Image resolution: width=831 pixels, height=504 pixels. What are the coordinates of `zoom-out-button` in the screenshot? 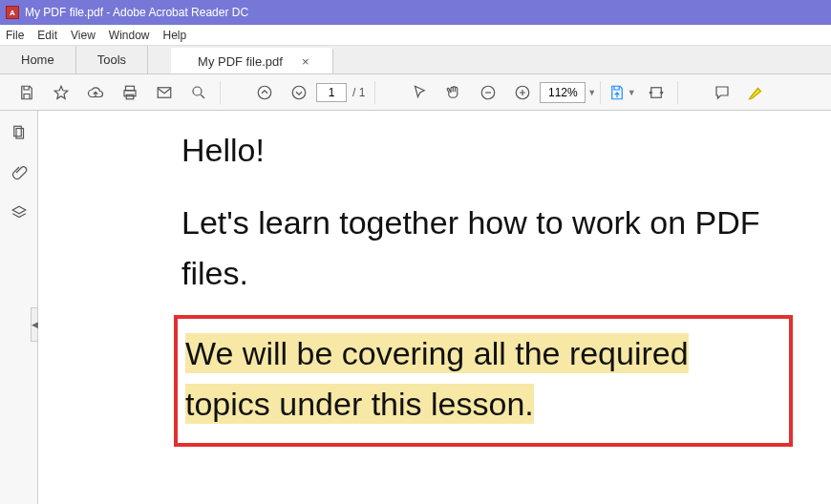 It's located at (488, 93).